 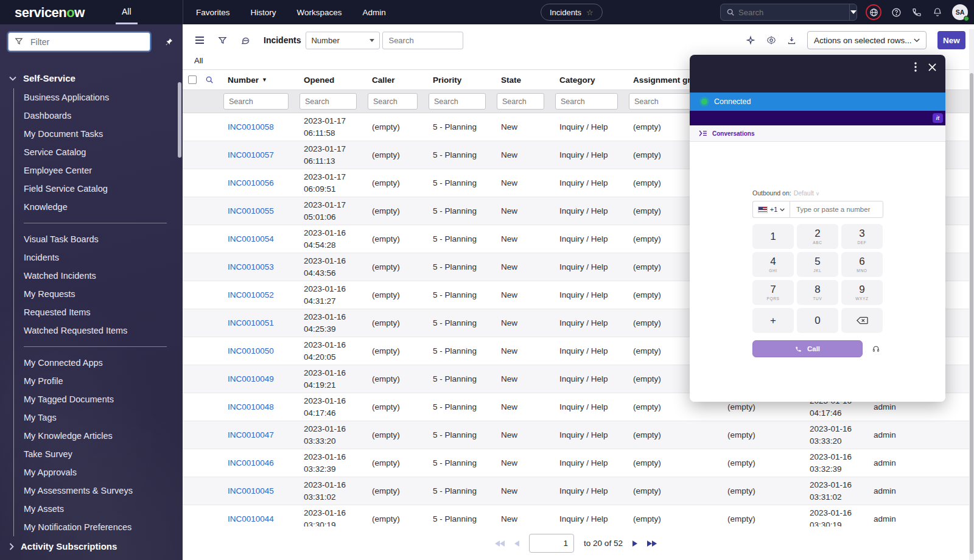 What do you see at coordinates (264, 12) in the screenshot?
I see `top-nav-history: History` at bounding box center [264, 12].